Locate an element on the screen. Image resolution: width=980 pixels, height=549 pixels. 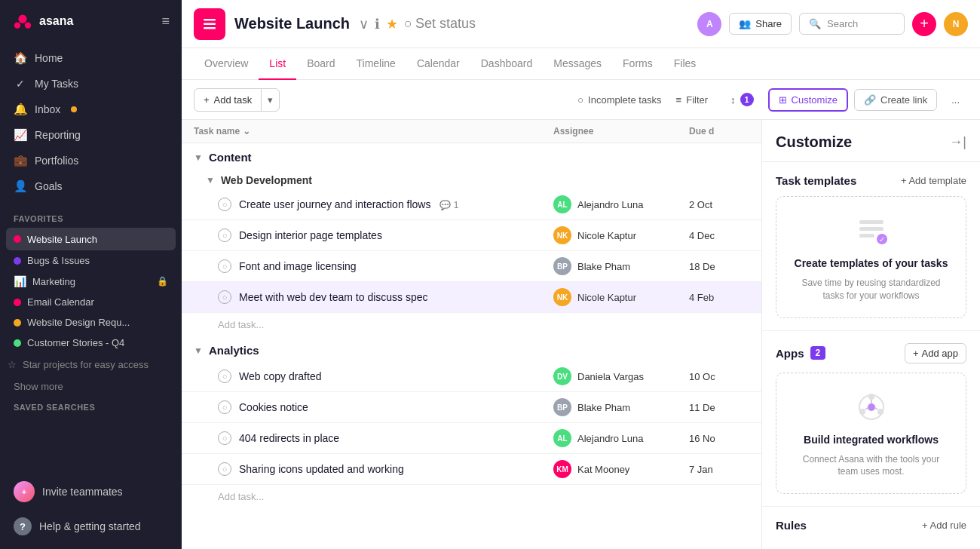
tab-dashboard: Dashboard is located at coordinates (507, 64).